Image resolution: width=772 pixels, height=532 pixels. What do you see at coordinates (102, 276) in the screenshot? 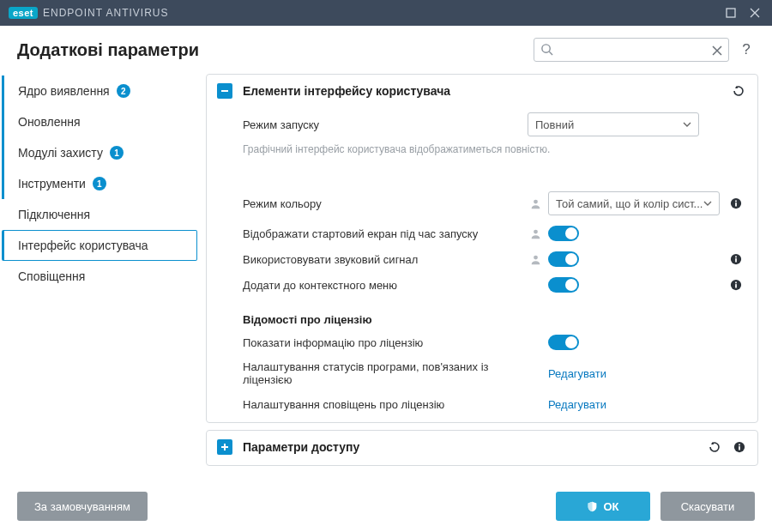
I see `sidebar-item-notifications: Сповіщення` at bounding box center [102, 276].